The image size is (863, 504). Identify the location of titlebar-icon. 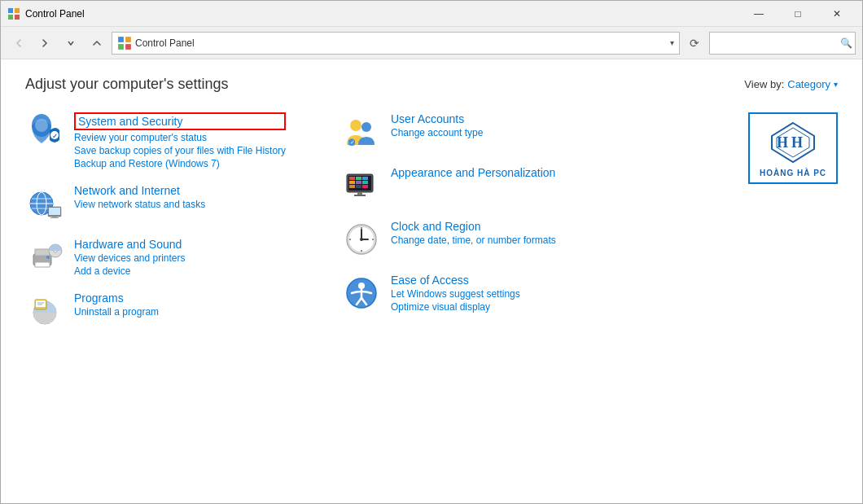
(14, 14).